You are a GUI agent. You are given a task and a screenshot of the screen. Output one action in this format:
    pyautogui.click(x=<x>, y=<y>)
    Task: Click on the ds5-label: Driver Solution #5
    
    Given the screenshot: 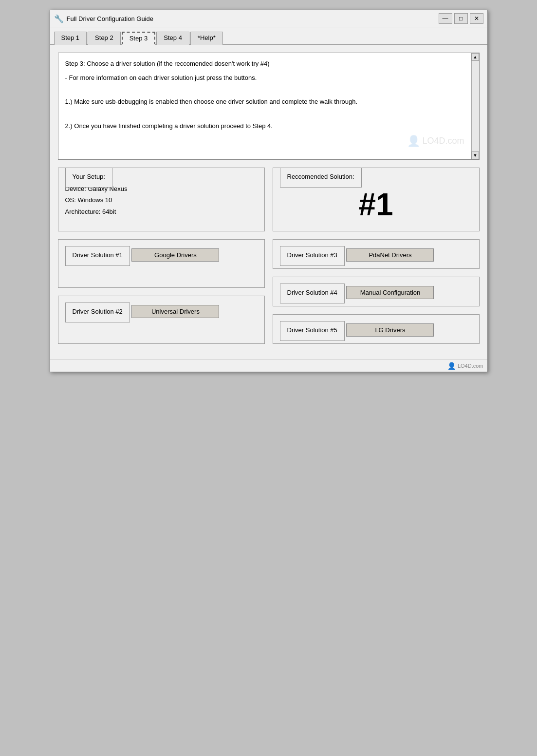 What is the action you would take?
    pyautogui.click(x=313, y=331)
    